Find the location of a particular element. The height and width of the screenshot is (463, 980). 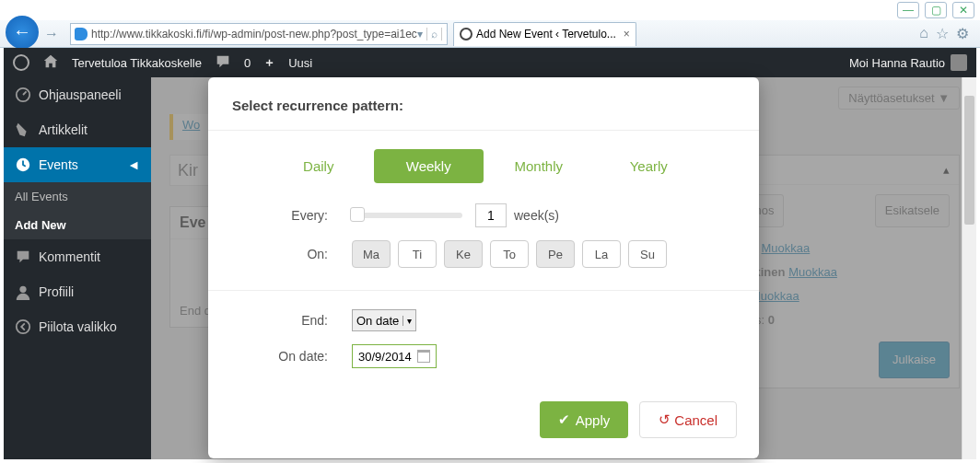

url-text: http://www.tikkakoski.fi/fi/wp-admin/pos… is located at coordinates (254, 34).